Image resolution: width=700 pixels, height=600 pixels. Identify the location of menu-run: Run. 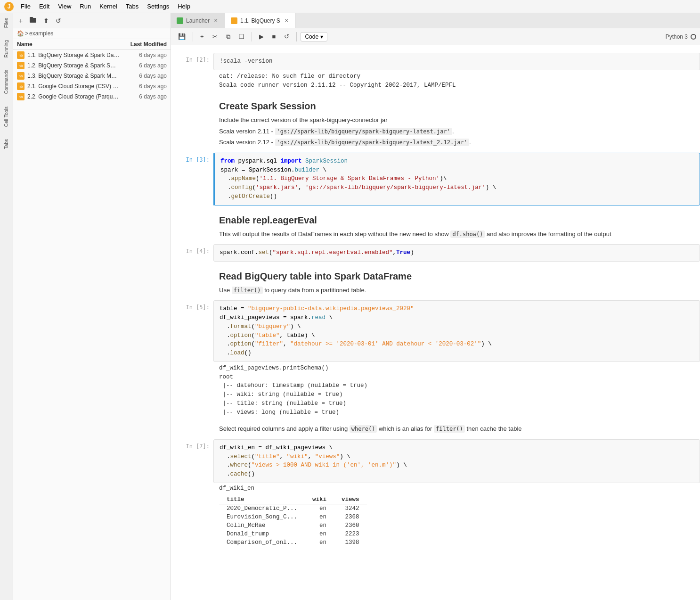
(85, 7).